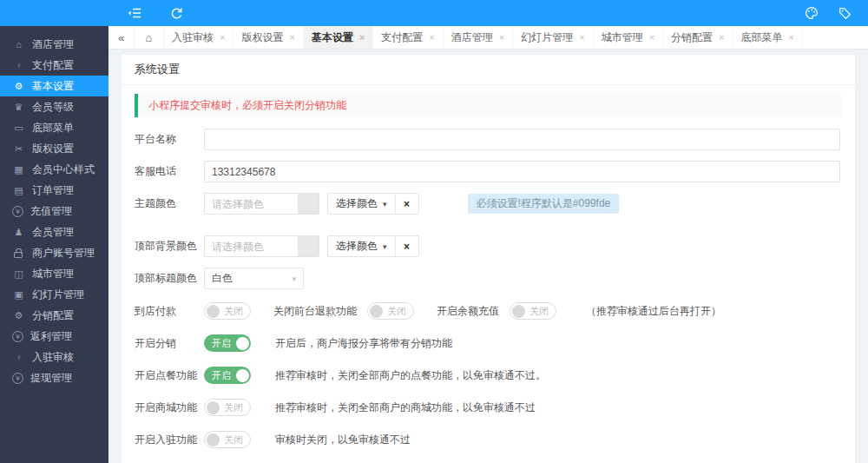  Describe the element at coordinates (54, 294) in the screenshot. I see `sidebar-item-slideshow-management: ▣幻灯片管理` at that location.